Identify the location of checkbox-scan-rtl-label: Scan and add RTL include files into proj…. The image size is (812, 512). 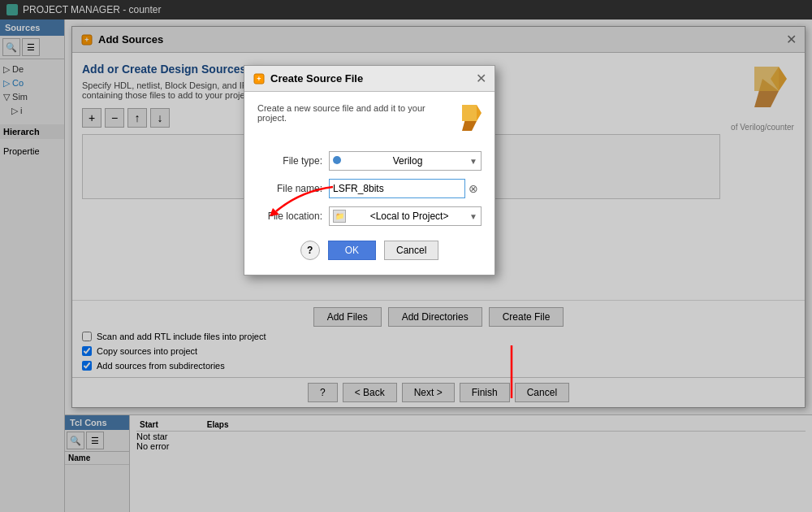
(182, 336).